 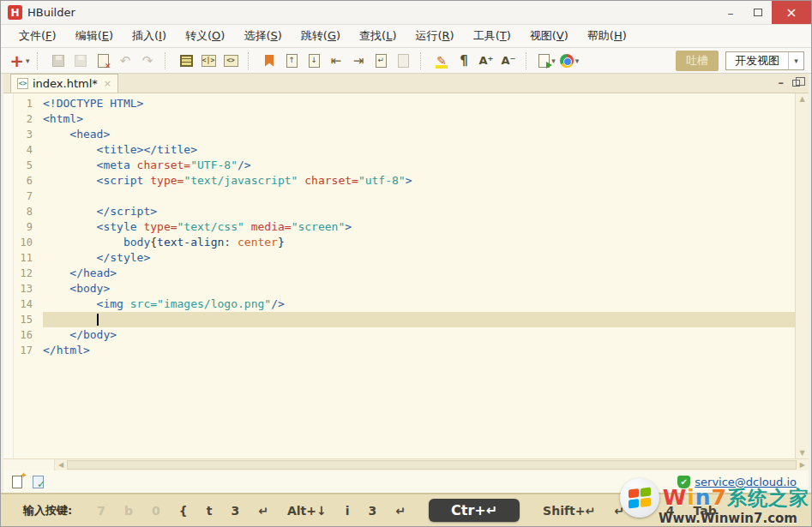 I want to click on undo-button: ↶, so click(x=125, y=61).